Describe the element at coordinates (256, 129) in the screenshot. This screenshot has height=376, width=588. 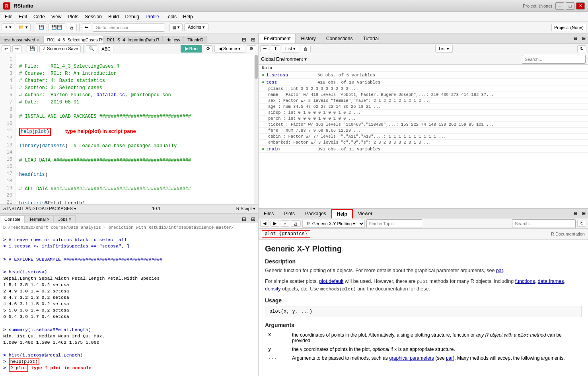
I see `editor-scrollbar` at that location.